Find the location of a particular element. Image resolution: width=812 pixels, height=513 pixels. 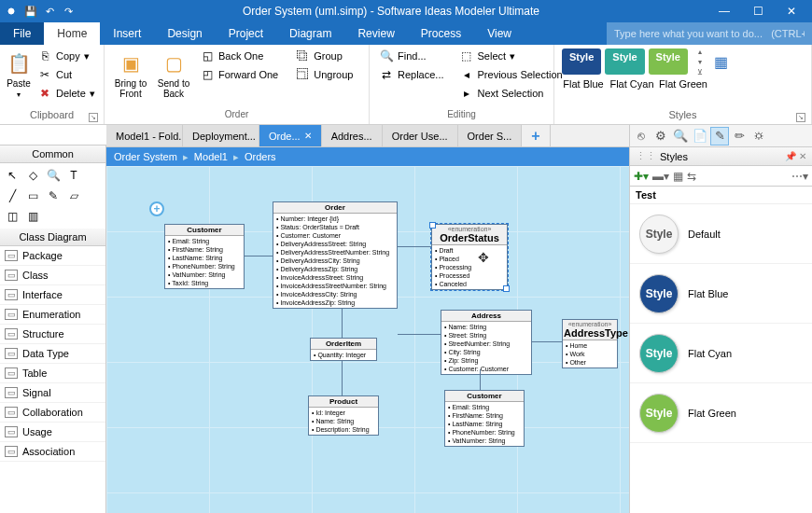

add-element-icon: + is located at coordinates (157, 209).